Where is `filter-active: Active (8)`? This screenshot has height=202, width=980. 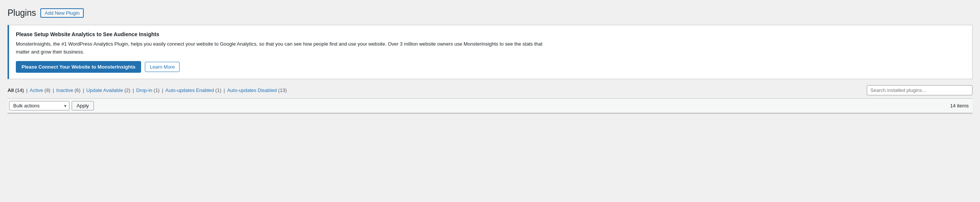 filter-active: Active (8) is located at coordinates (43, 91).